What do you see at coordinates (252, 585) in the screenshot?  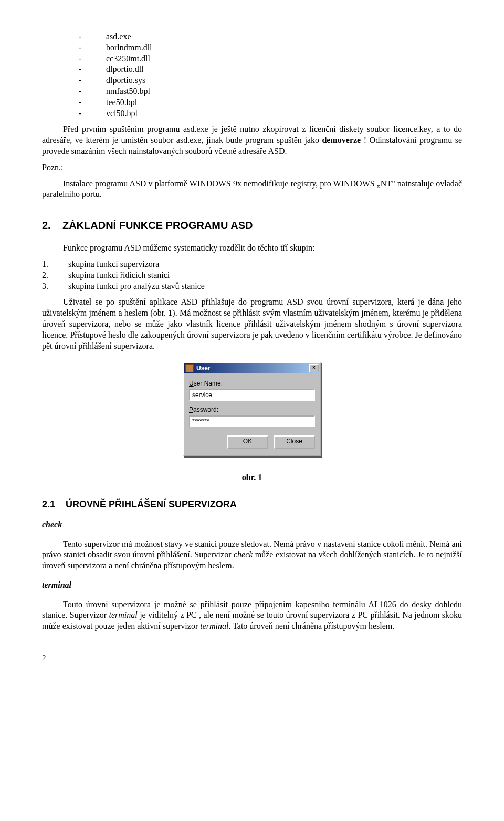 I see `level-terminal-heading: terminal` at bounding box center [252, 585].